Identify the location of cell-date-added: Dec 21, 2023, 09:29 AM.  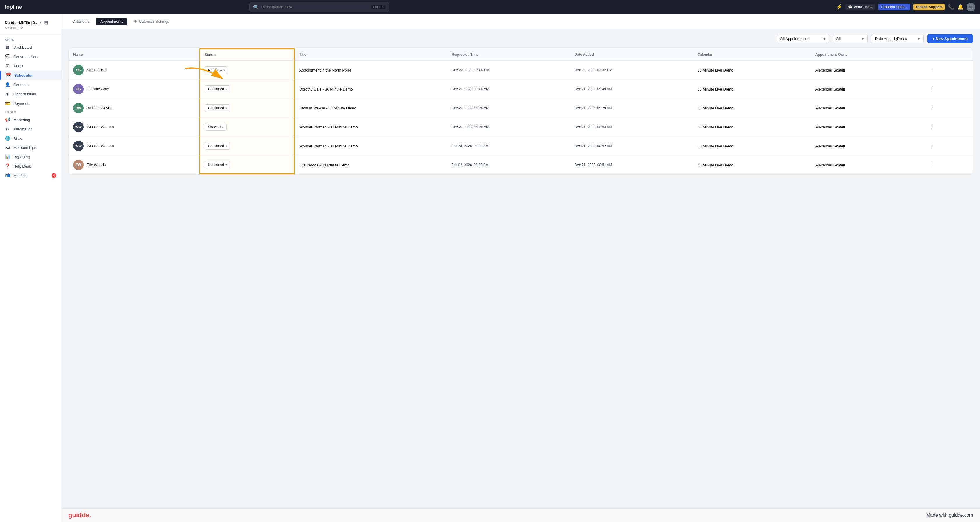
(632, 108).